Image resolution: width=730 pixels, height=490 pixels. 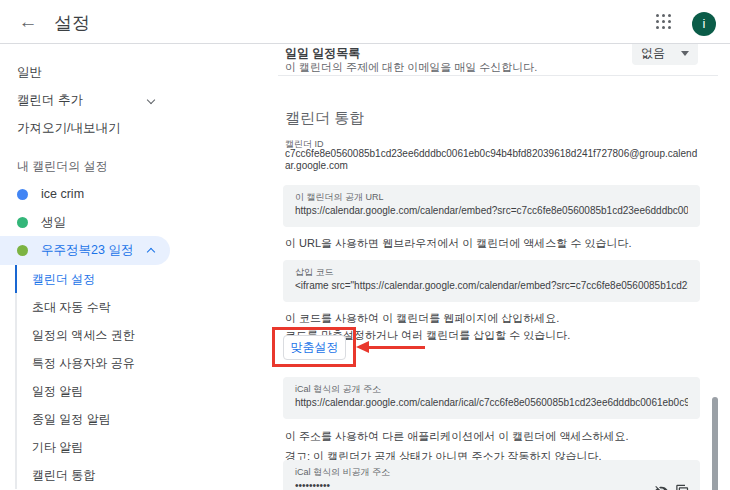 I want to click on chevron-down-icon, so click(x=151, y=100).